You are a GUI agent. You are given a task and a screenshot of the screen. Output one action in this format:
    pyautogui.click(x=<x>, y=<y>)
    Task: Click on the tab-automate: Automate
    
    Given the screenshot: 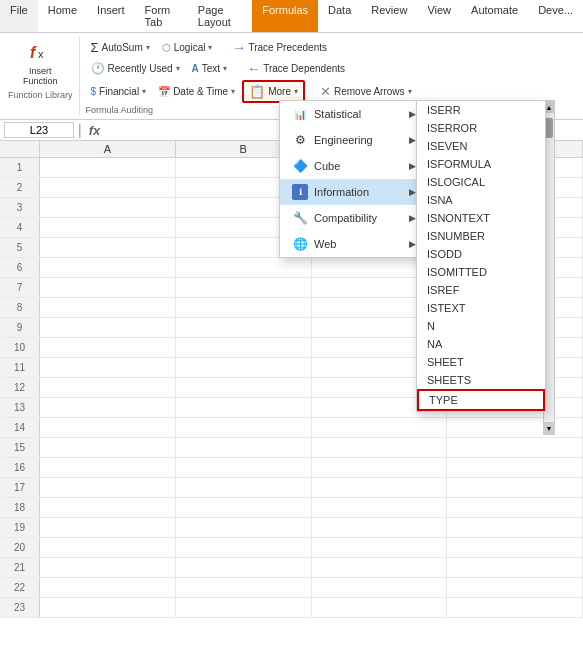 What is the action you would take?
    pyautogui.click(x=494, y=16)
    